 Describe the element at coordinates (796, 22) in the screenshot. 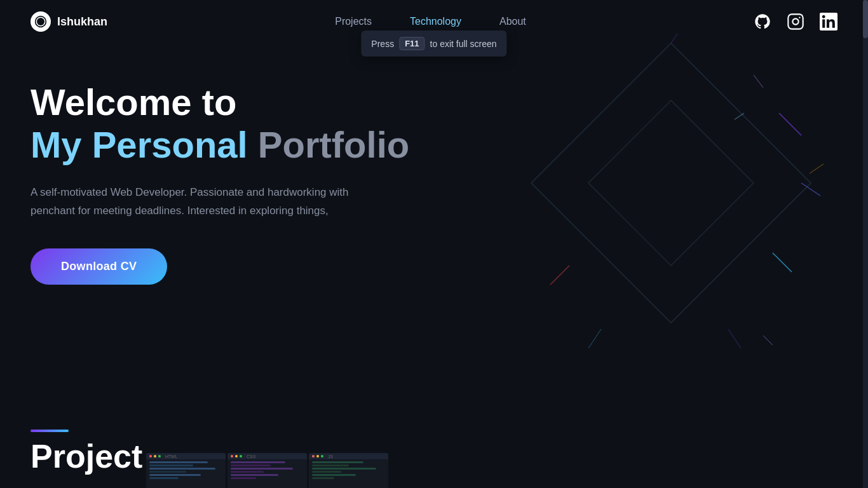

I see `instagram-icon` at that location.